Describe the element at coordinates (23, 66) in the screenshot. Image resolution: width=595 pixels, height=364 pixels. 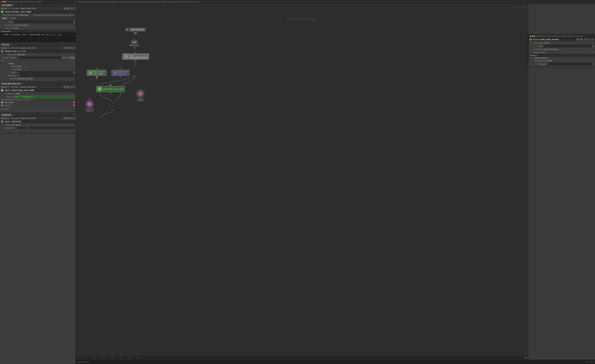
I see `panel2-method-dropdown: Copy` at that location.